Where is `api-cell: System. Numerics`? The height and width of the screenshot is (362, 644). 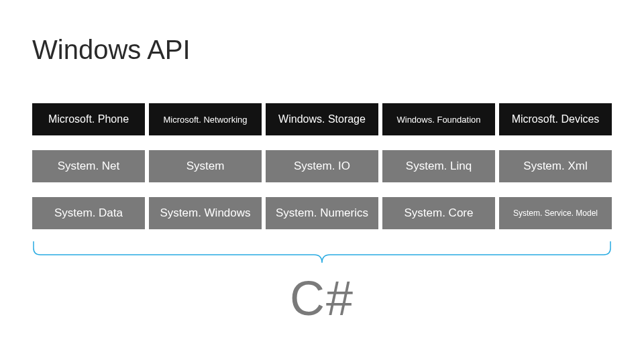 api-cell: System. Numerics is located at coordinates (322, 213).